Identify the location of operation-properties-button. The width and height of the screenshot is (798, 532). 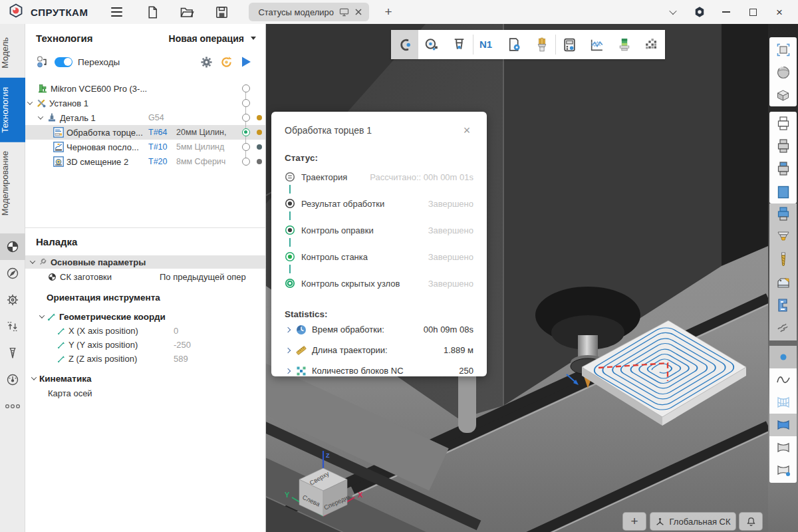
(515, 45).